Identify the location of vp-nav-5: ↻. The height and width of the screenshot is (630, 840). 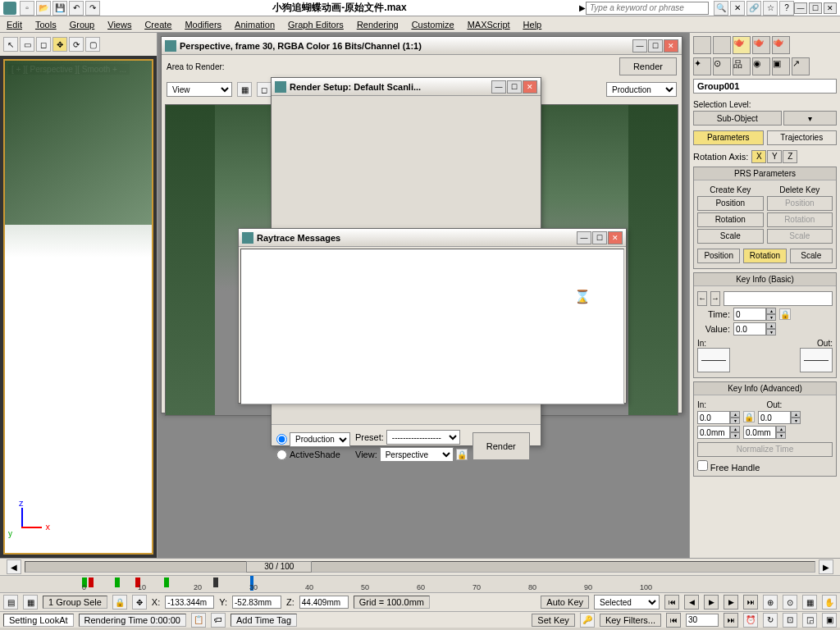
(770, 620).